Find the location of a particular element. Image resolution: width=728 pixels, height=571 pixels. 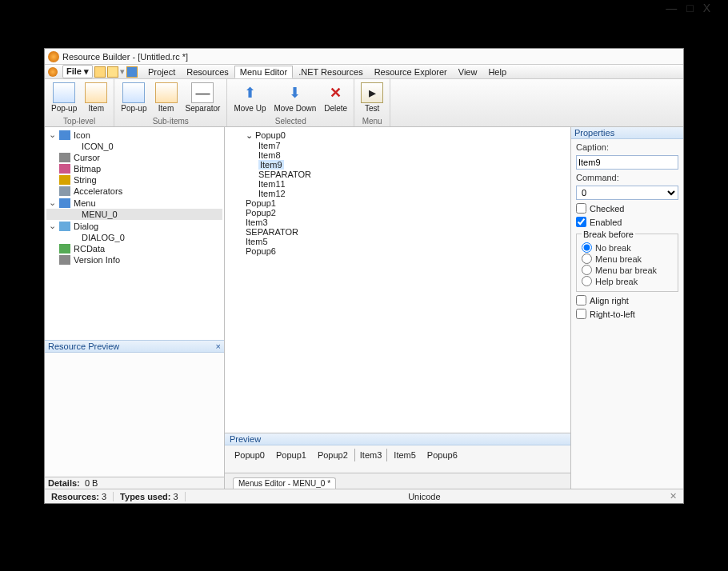

outer-window-controls: — □ X is located at coordinates (688, 8).